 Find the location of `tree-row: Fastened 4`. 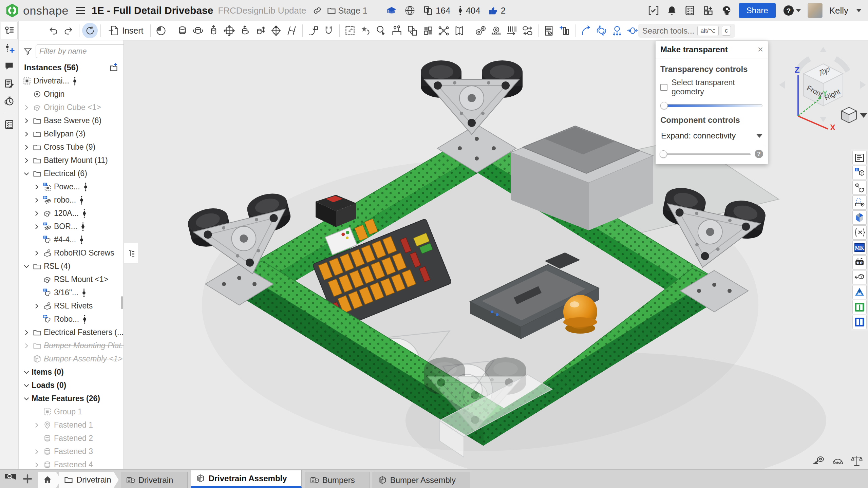

tree-row: Fastened 4 is located at coordinates (71, 464).